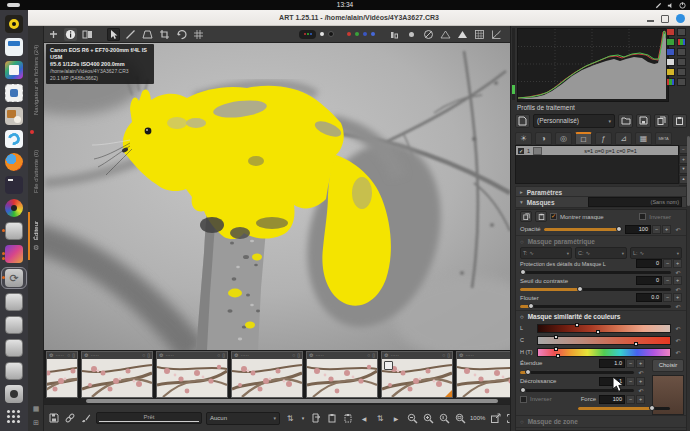 The image size is (690, 431). What do you see at coordinates (36, 409) in the screenshot?
I see `thumbnails-toggle-icon: ▦` at bounding box center [36, 409].